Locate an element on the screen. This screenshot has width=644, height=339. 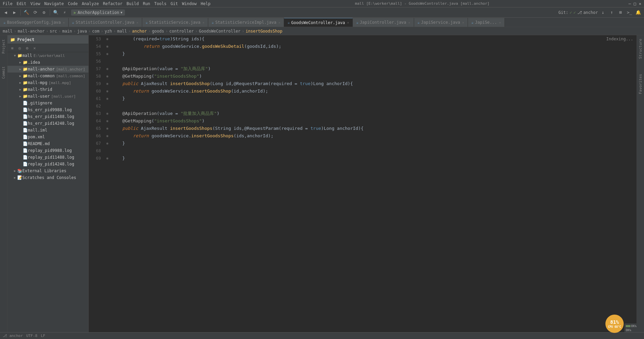
tree-item-malluser: ▶ 📁 mall-user [mall.user] is located at coordinates (48, 96).